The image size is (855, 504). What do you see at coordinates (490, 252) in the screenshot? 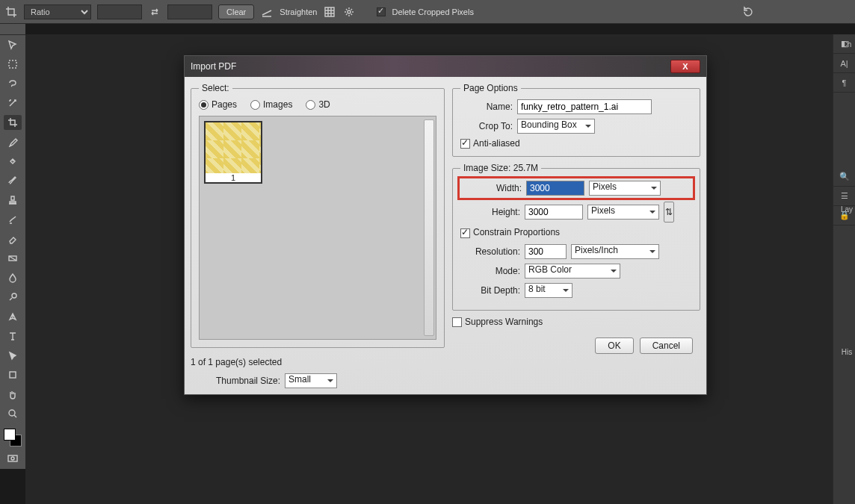
I see `resolution-label: Resolution:` at bounding box center [490, 252].